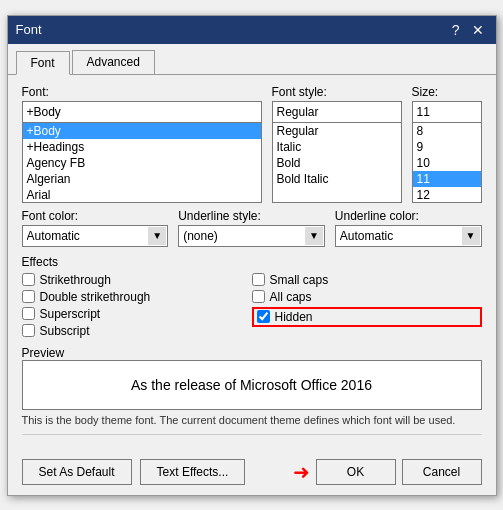 The height and width of the screenshot is (510, 503). What do you see at coordinates (468, 30) in the screenshot?
I see `title-bar-controls: ? ✕` at bounding box center [468, 30].